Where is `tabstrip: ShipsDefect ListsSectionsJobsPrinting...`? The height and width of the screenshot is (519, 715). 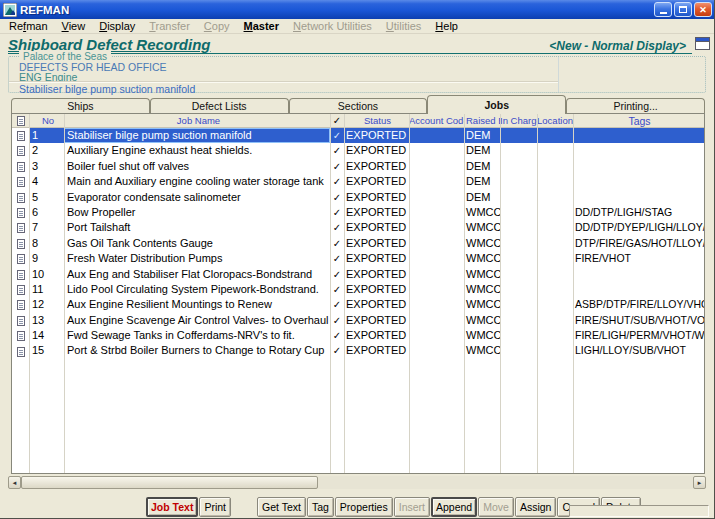 tabstrip: ShipsDefect ListsSectionsJobsPrinting... is located at coordinates (358, 104).